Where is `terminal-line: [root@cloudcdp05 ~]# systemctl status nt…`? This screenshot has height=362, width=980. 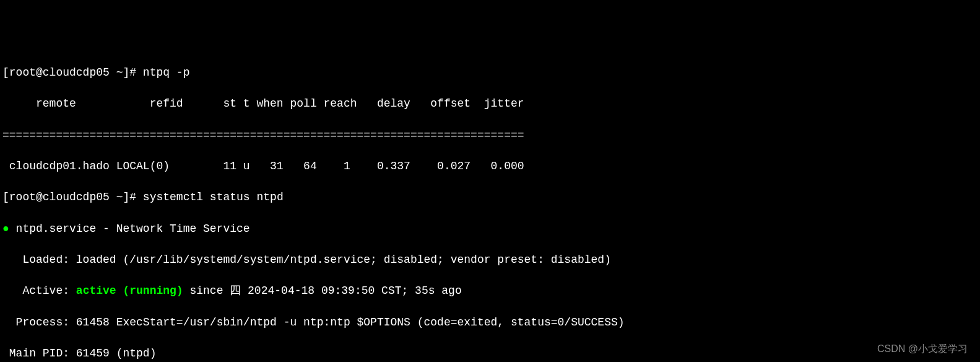
terminal-line: [root@cloudcdp05 ~]# systemctl status nt… is located at coordinates (490, 197).